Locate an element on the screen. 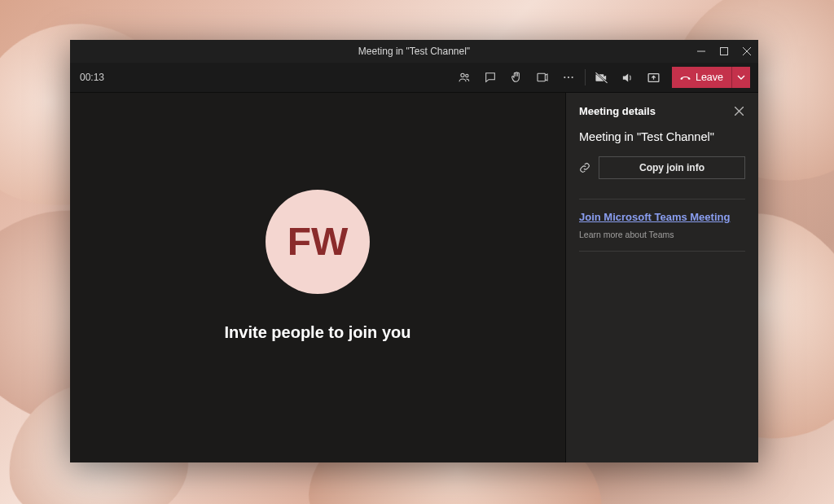  meeting-name: Meeting in "Test Channel" is located at coordinates (662, 137).